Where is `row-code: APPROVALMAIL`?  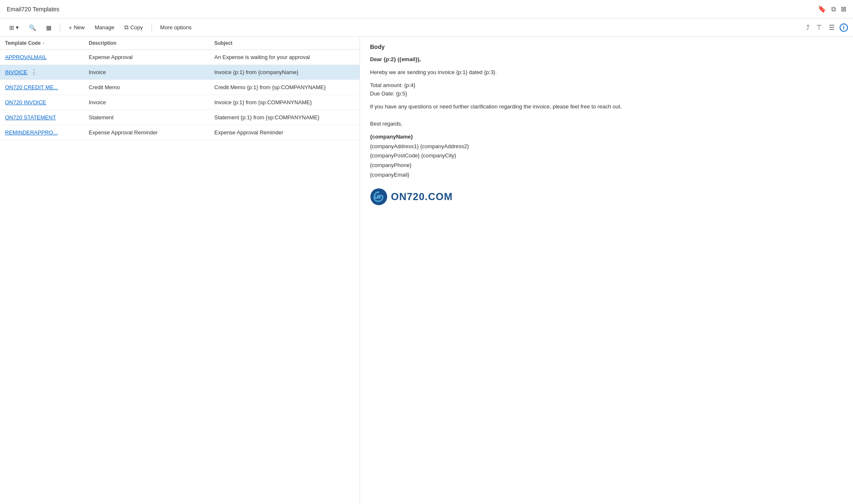
row-code: APPROVALMAIL is located at coordinates (47, 57).